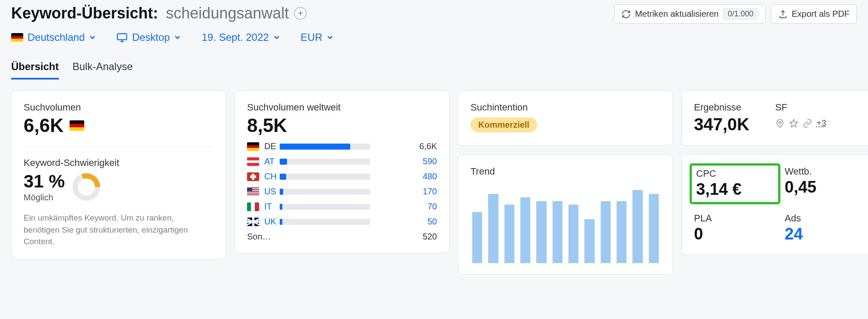  Describe the element at coordinates (722, 118) in the screenshot. I see `results-block: Ergebnisse 347,0K` at that location.